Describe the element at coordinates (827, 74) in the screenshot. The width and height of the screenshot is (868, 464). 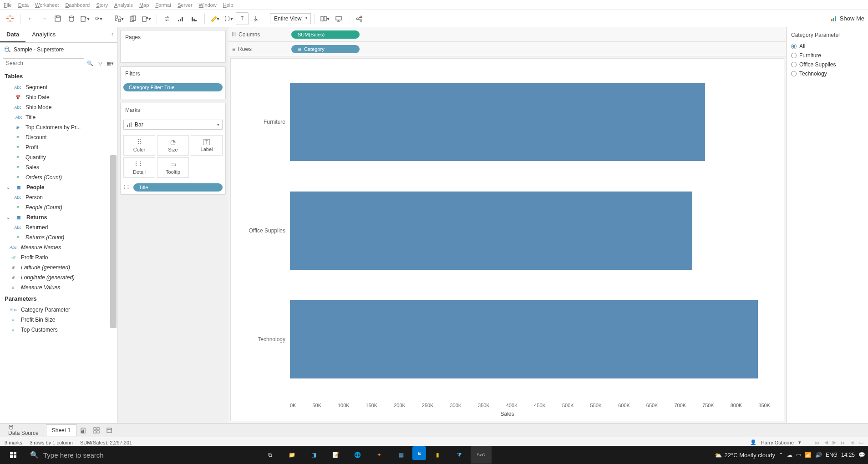
I see `param-option: Technology` at that location.